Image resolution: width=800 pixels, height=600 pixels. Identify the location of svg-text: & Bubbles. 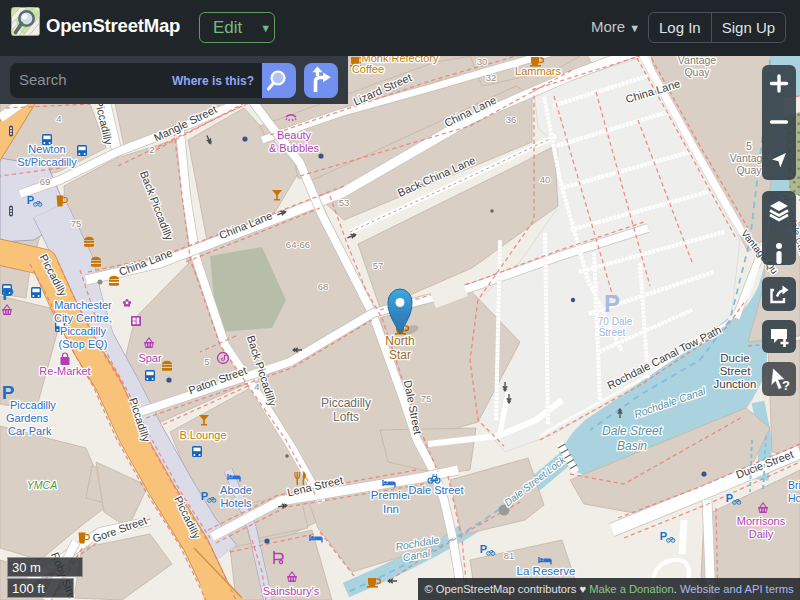
(294, 148).